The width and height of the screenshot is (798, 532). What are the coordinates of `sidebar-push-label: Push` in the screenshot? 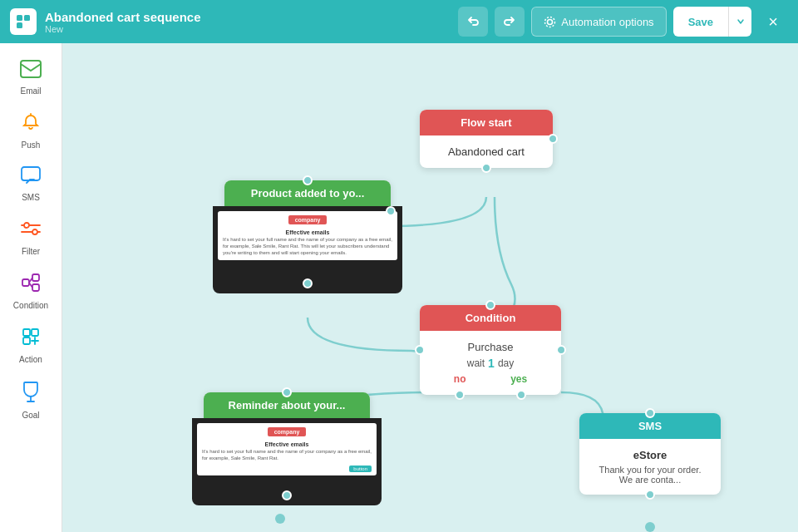 It's located at (32, 145).